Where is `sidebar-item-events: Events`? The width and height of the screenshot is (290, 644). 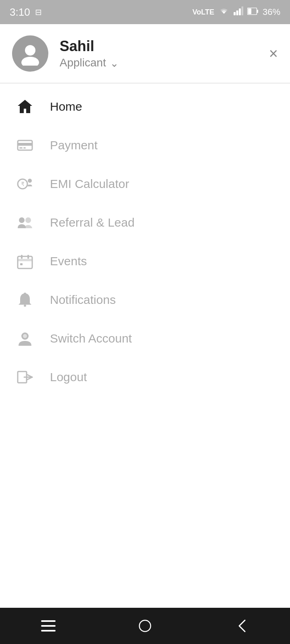 sidebar-item-events: Events is located at coordinates (145, 261).